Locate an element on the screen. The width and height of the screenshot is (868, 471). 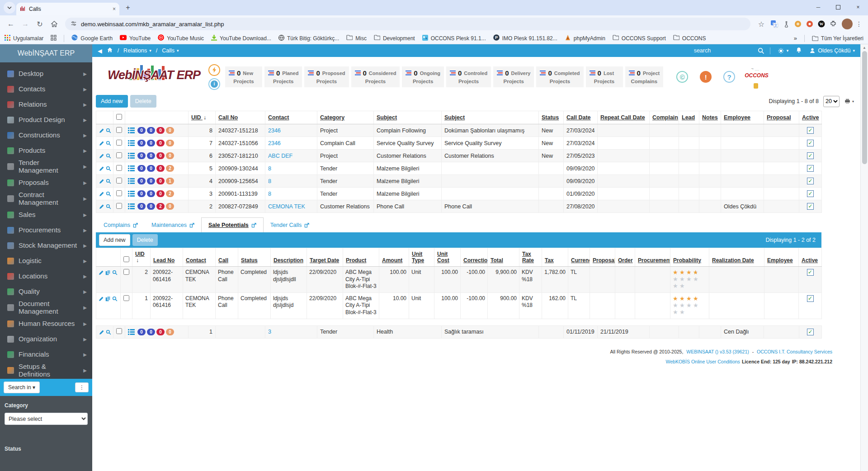
page-scrollbar: ▲ is located at coordinates (864, 258).